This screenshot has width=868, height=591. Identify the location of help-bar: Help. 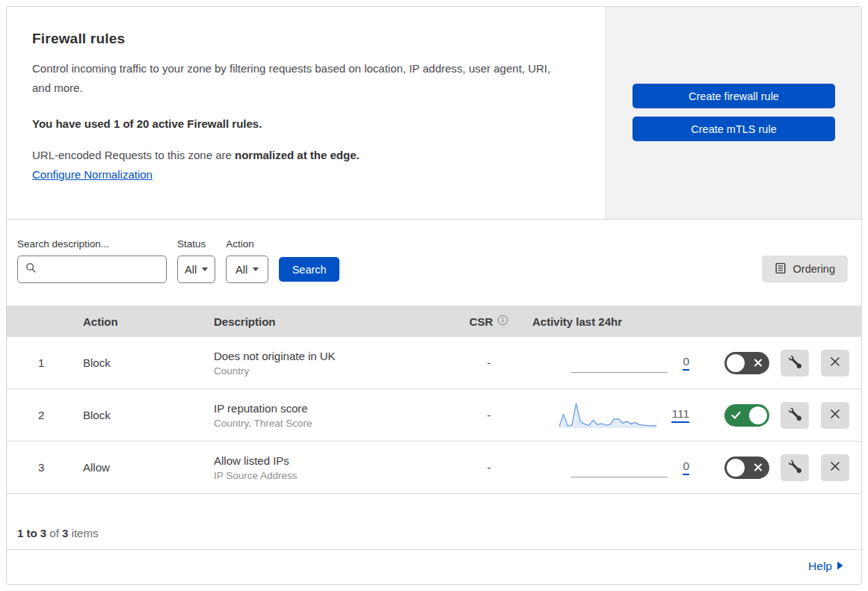
(434, 566).